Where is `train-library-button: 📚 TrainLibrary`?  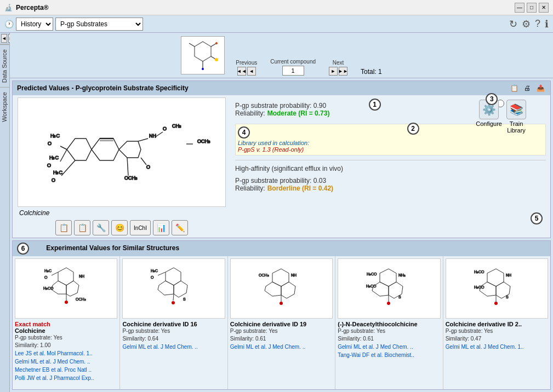 train-library-button: 📚 TrainLibrary is located at coordinates (516, 117).